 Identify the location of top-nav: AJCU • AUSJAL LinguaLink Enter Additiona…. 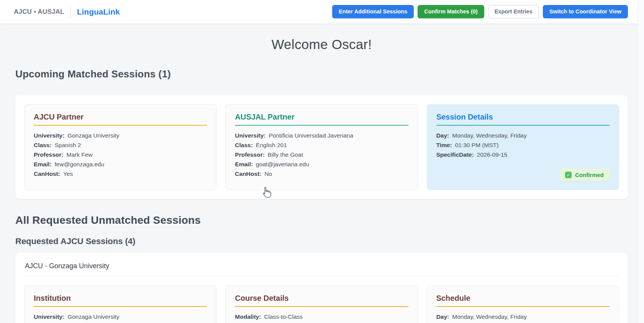
(322, 12).